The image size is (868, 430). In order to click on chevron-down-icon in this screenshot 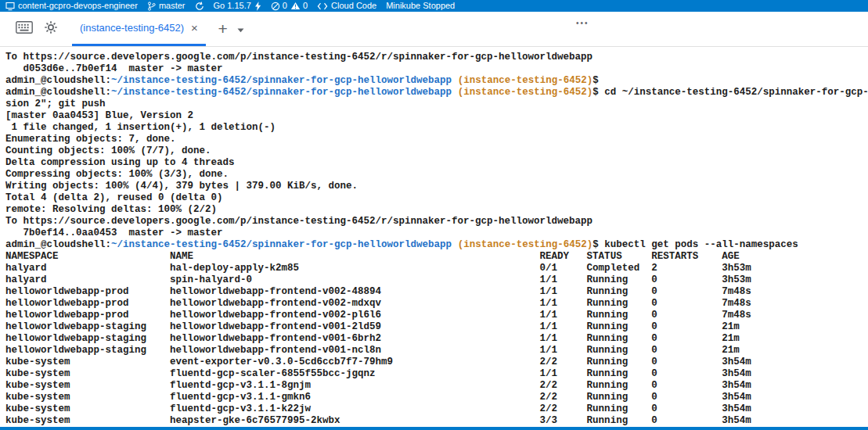, I will do `click(241, 29)`.